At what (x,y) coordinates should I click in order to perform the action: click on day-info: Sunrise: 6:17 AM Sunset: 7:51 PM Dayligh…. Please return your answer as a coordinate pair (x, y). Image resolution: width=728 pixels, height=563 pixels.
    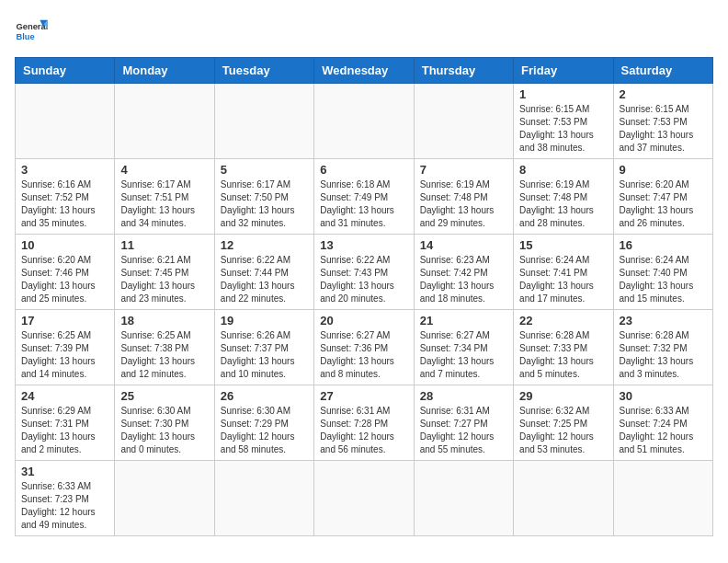
    Looking at the image, I should click on (164, 204).